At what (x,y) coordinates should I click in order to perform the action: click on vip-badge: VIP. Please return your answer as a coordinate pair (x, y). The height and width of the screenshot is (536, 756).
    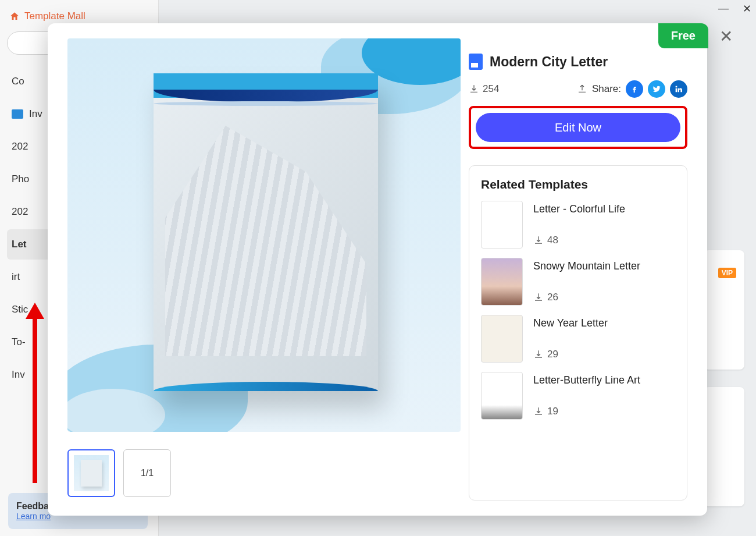
    Looking at the image, I should click on (727, 273).